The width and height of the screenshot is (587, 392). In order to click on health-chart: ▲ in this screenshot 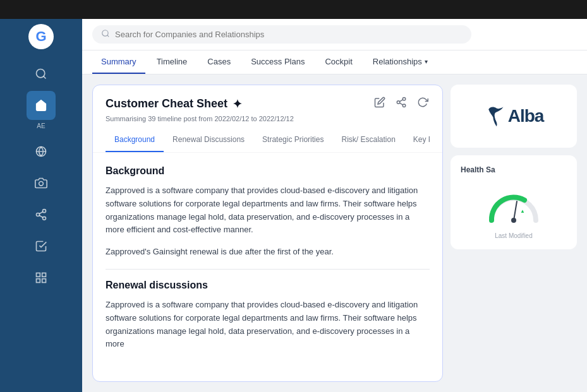, I will do `click(514, 205)`.